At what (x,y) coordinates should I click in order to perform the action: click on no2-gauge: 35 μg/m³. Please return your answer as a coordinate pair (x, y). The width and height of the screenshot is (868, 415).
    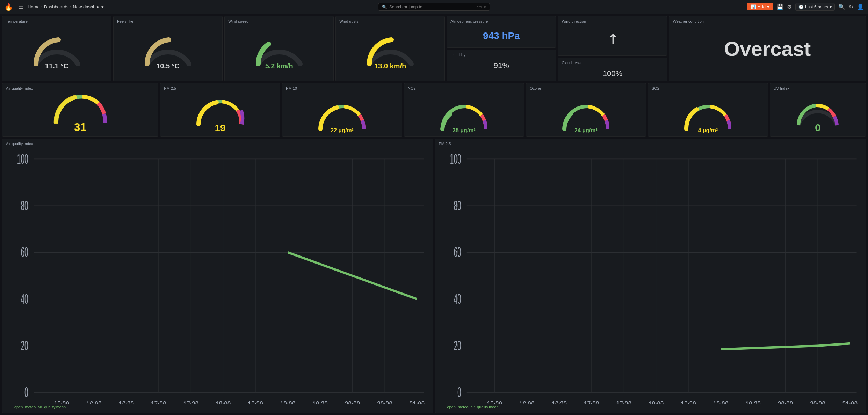
    Looking at the image, I should click on (464, 113).